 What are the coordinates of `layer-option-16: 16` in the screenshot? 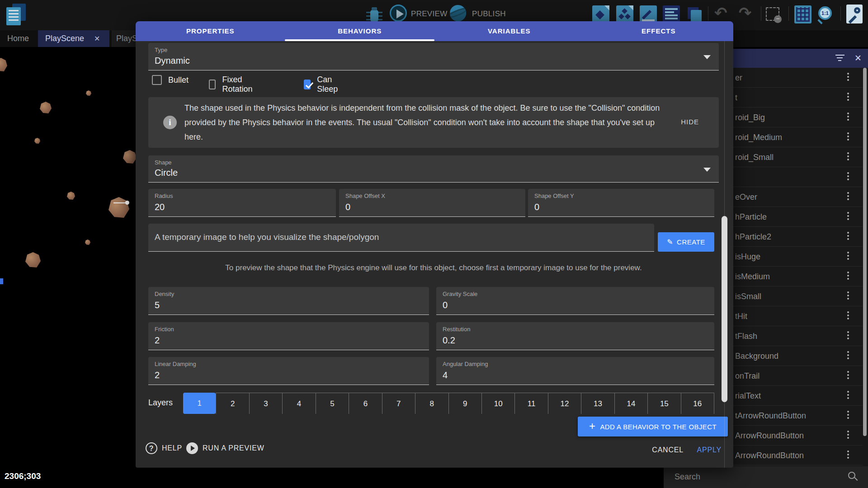 It's located at (698, 403).